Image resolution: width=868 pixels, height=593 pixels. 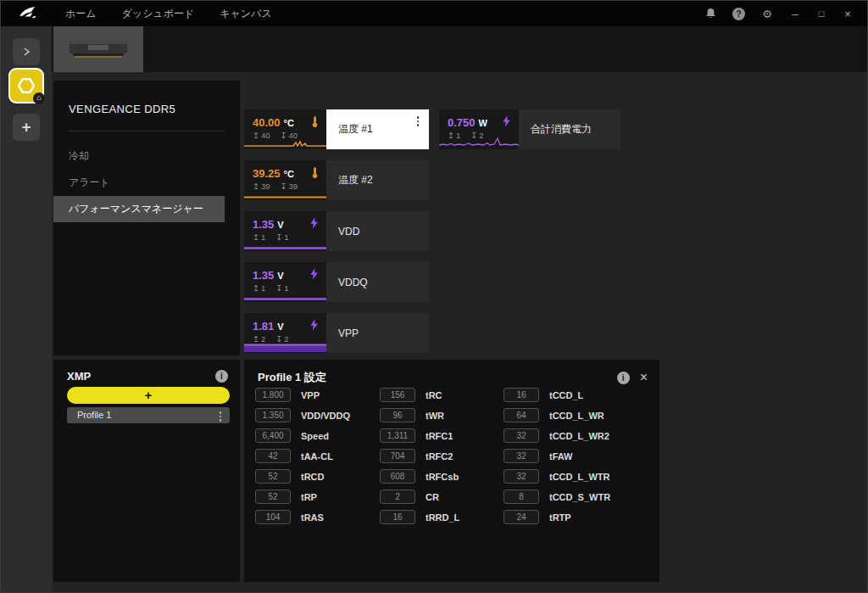 I want to click on device-menu: 冷却 アラート パフォーマンスマネージャー, so click(x=147, y=183).